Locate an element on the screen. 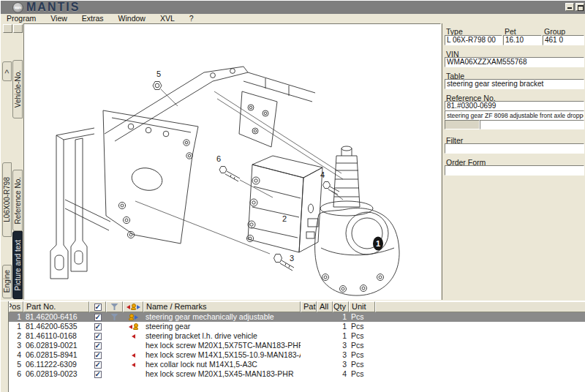 This screenshot has width=585, height=392. callout-3: 3 is located at coordinates (292, 258).